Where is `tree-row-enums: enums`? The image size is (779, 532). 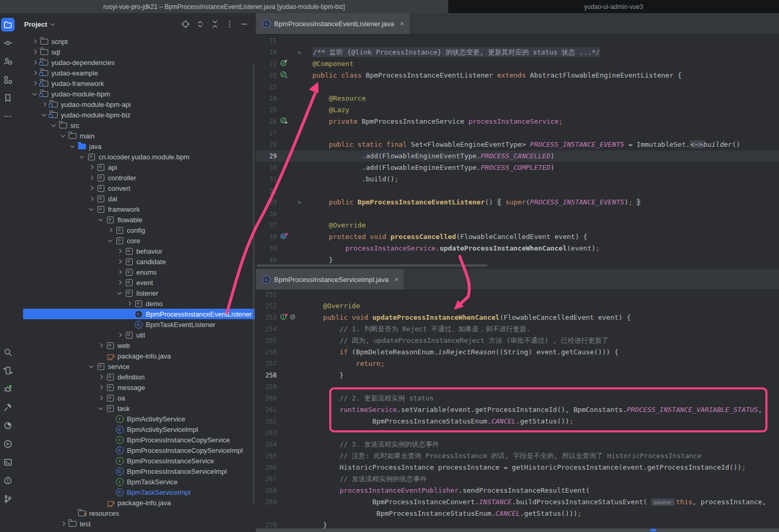 tree-row-enums: enums is located at coordinates (136, 272).